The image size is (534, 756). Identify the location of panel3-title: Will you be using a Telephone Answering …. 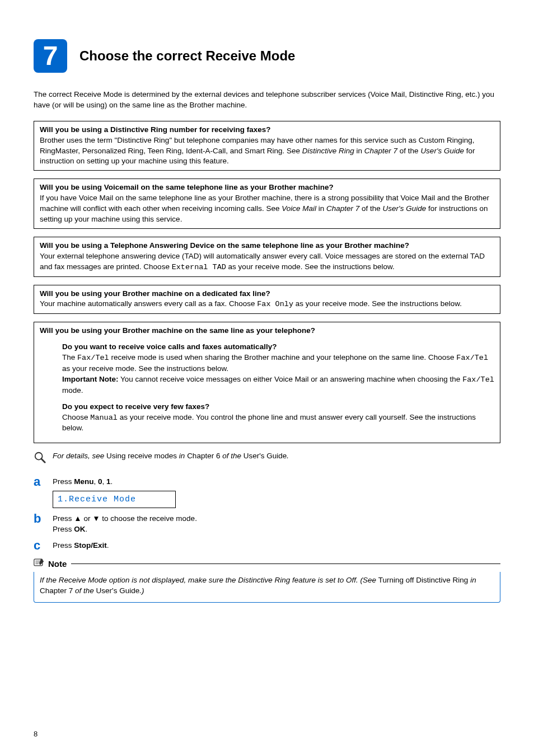
(224, 245).